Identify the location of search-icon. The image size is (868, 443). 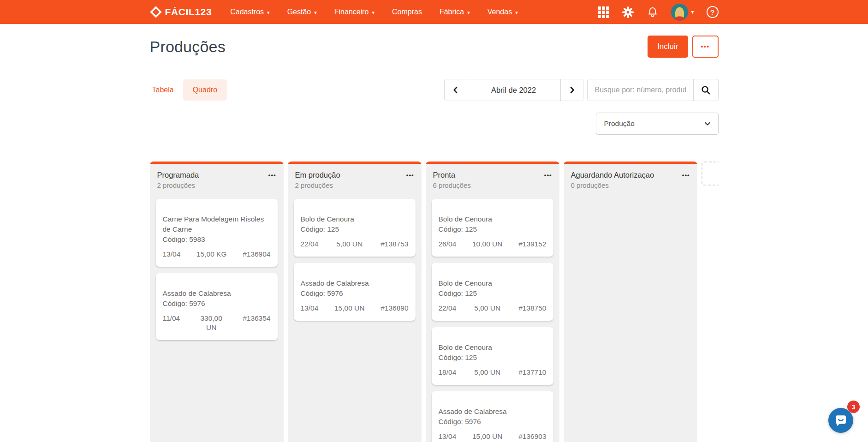
(706, 90).